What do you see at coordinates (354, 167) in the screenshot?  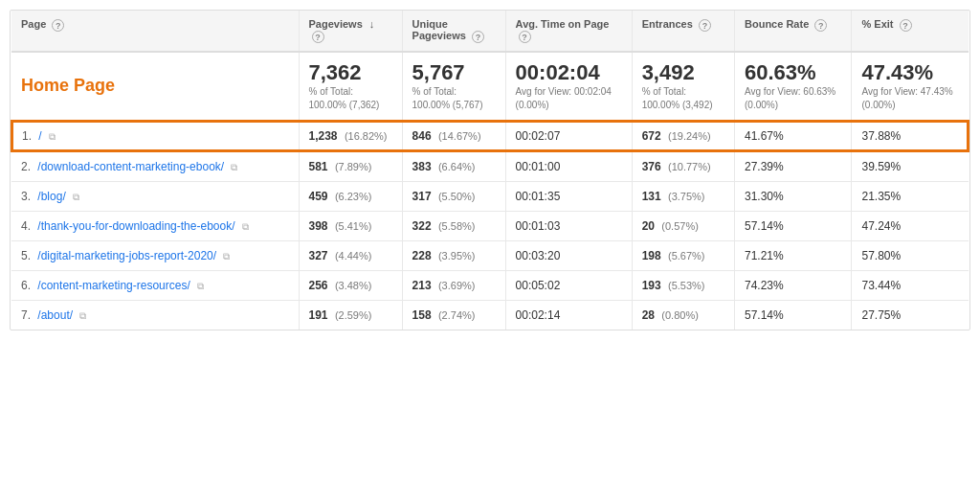 I see `pageviews-pct: (7.89%)` at bounding box center [354, 167].